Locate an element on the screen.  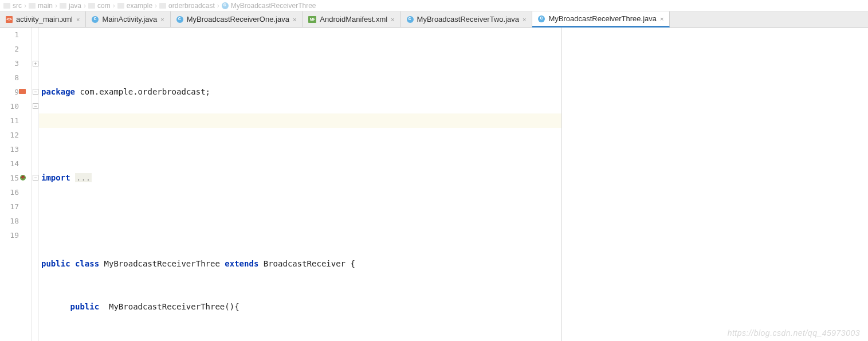
editor-tab: MFAndroidManifest.xml× is located at coordinates (352, 19).